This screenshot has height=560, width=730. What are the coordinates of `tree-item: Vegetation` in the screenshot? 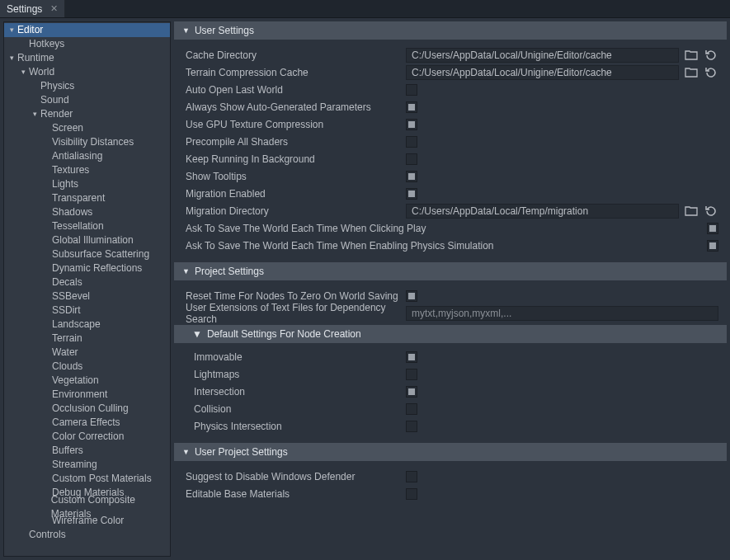 It's located at (87, 381).